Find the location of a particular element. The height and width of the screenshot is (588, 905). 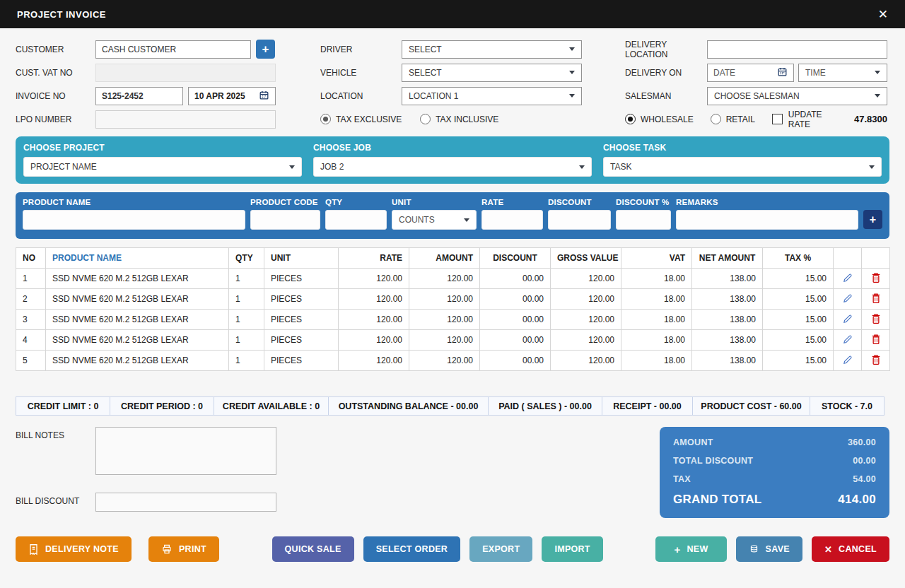

export-button: EXPORT is located at coordinates (501, 549).